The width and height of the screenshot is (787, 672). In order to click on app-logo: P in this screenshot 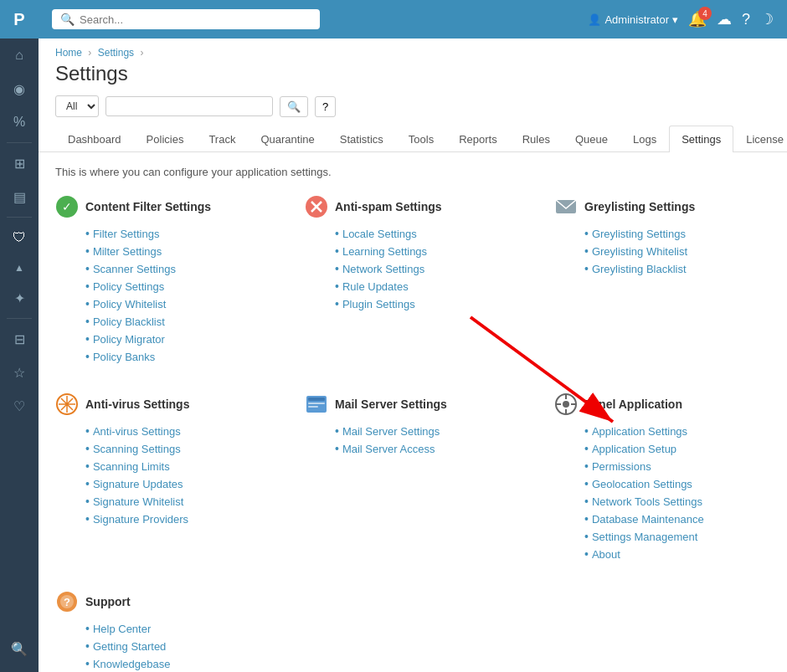, I will do `click(19, 19)`.